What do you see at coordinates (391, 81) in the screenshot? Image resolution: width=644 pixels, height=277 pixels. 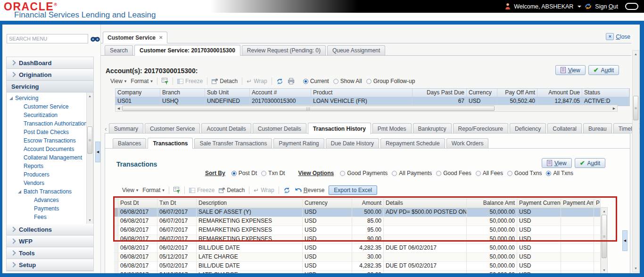 I see `filter-radio: Group Follow-up` at bounding box center [391, 81].